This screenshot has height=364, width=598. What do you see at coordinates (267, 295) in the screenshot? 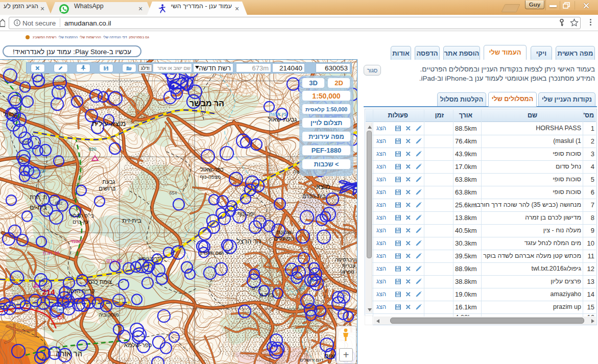
I see `svg-text: בית-גן` at bounding box center [267, 295].